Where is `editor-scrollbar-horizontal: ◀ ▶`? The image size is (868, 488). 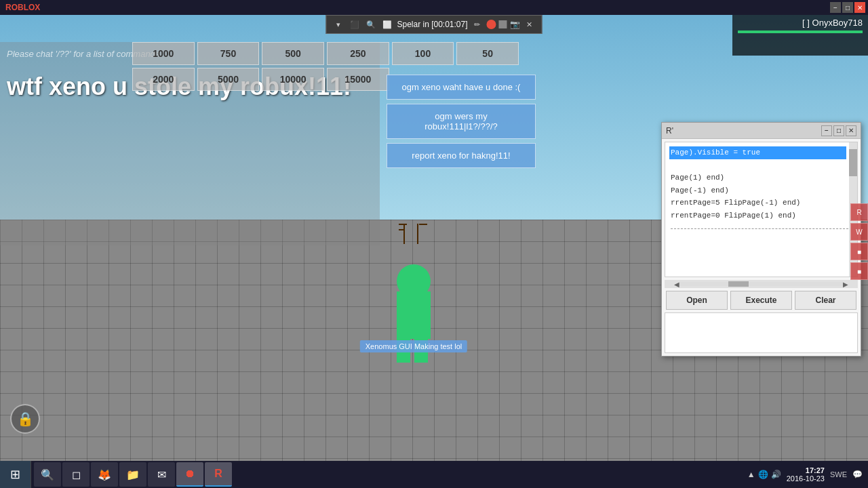 editor-scrollbar-horizontal: ◀ ▶ is located at coordinates (761, 284).